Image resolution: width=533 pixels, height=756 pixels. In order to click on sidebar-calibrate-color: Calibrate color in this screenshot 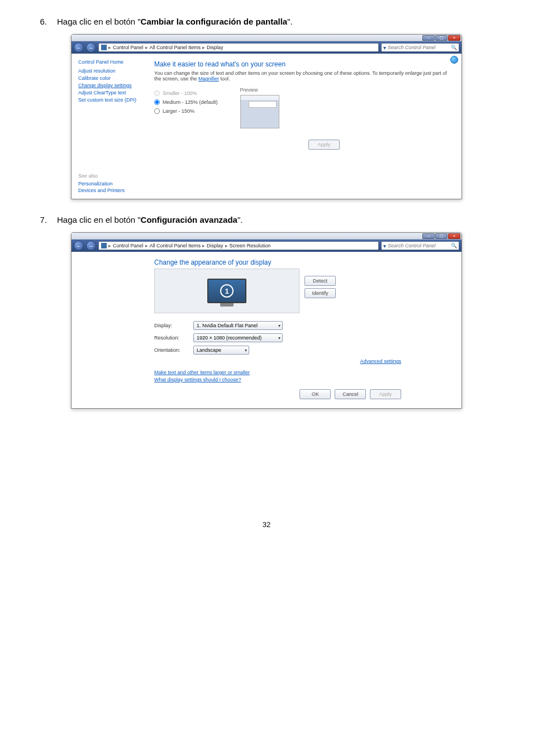, I will do `click(109, 78)`.